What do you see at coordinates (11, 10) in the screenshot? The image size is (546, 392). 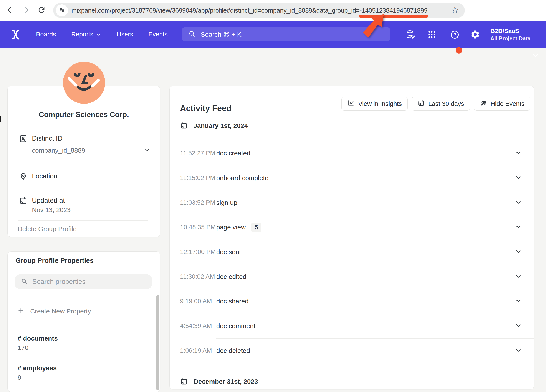 I see `back-arrow-icon` at bounding box center [11, 10].